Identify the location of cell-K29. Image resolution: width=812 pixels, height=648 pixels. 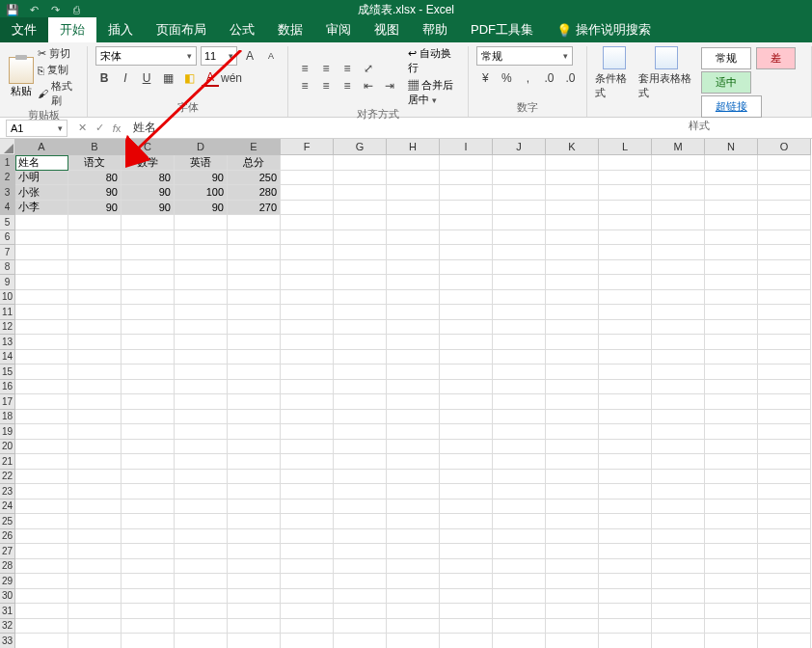
(573, 581).